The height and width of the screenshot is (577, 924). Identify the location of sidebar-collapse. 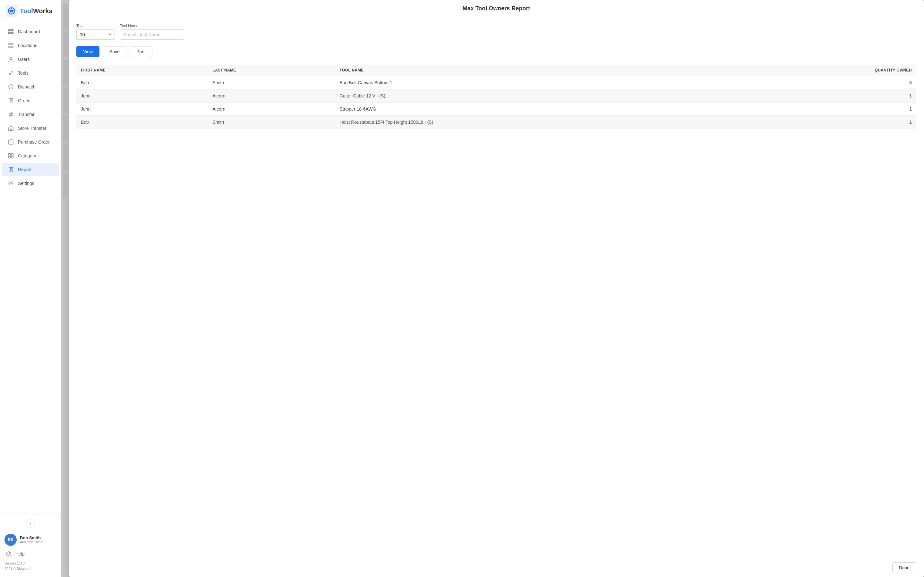
(31, 524).